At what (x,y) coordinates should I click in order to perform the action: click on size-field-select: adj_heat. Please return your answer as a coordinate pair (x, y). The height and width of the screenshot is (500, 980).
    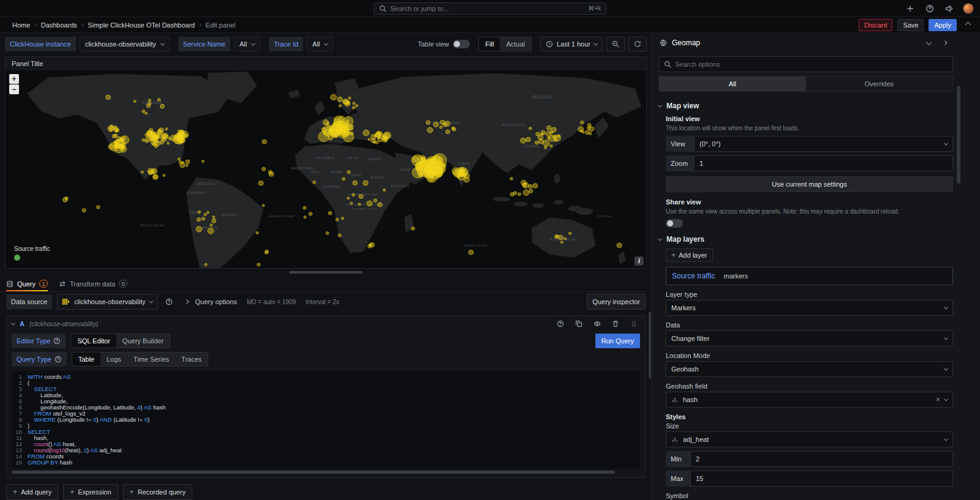
    Looking at the image, I should click on (810, 439).